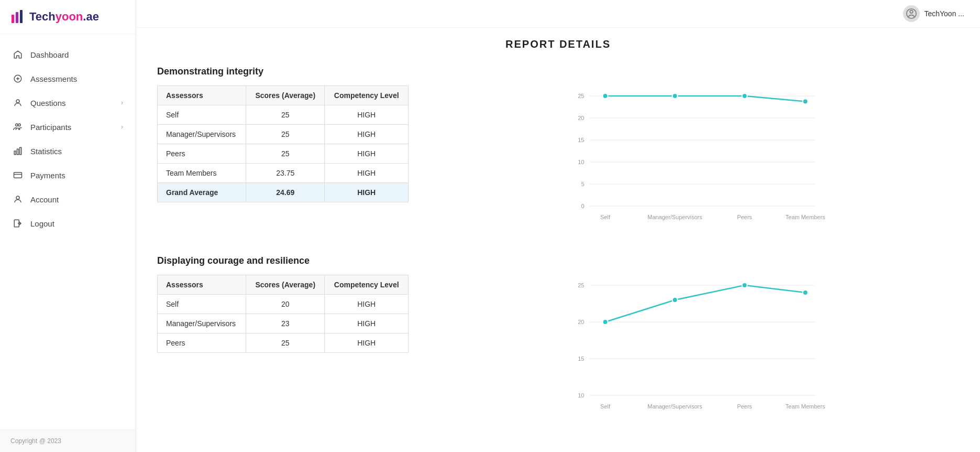 The image size is (980, 452). I want to click on level-grand-1: HIGH, so click(367, 193).